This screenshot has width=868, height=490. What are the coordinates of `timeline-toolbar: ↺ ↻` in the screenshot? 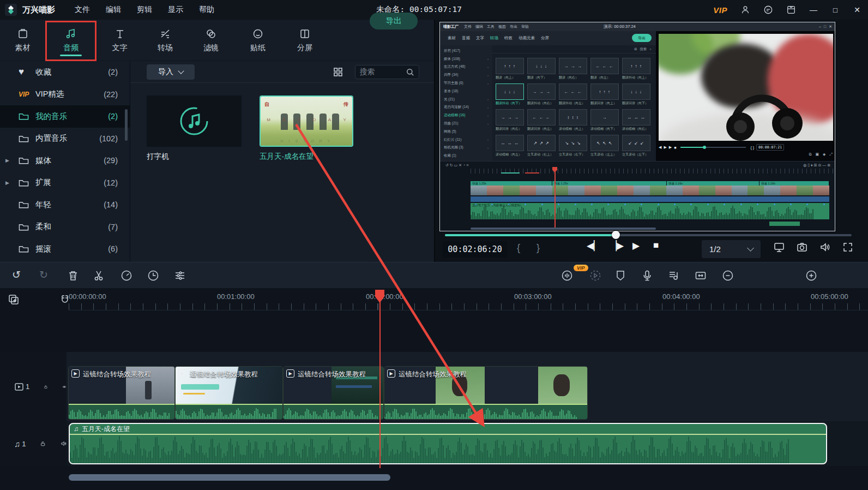 It's located at (434, 275).